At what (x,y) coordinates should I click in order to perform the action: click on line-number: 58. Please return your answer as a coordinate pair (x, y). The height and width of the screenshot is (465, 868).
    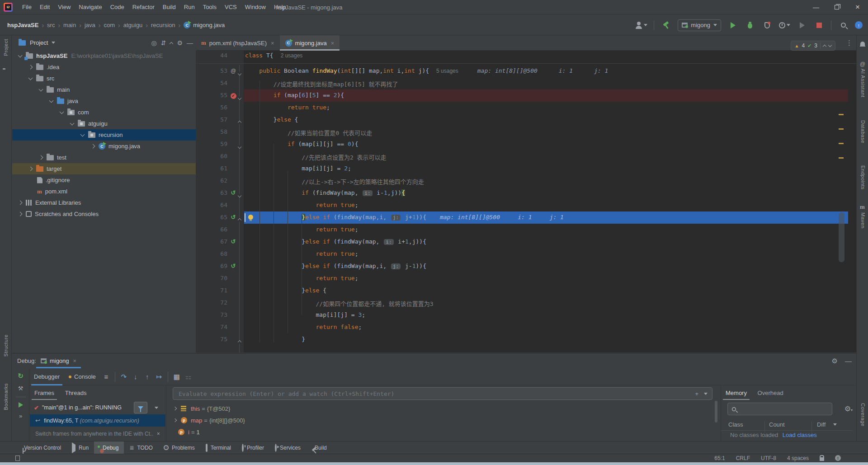
    Looking at the image, I should click on (215, 132).